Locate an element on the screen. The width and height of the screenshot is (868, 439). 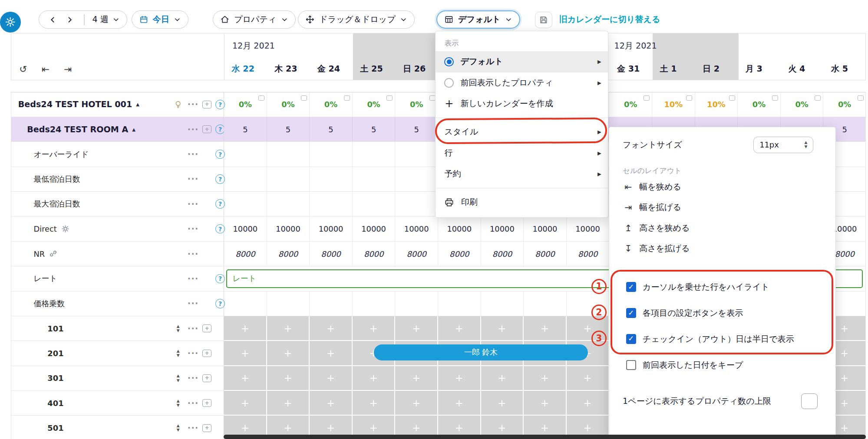
expand-columns-icon: ⇥ is located at coordinates (68, 69).